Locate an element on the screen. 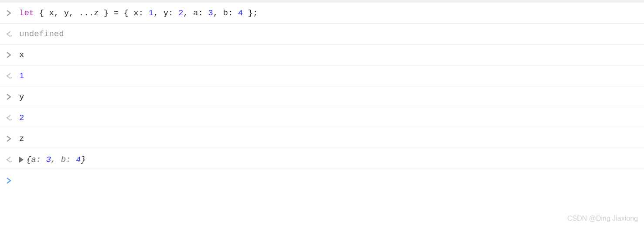 The width and height of the screenshot is (644, 226). console-output-row: {a: 3, b: 4} is located at coordinates (322, 160).